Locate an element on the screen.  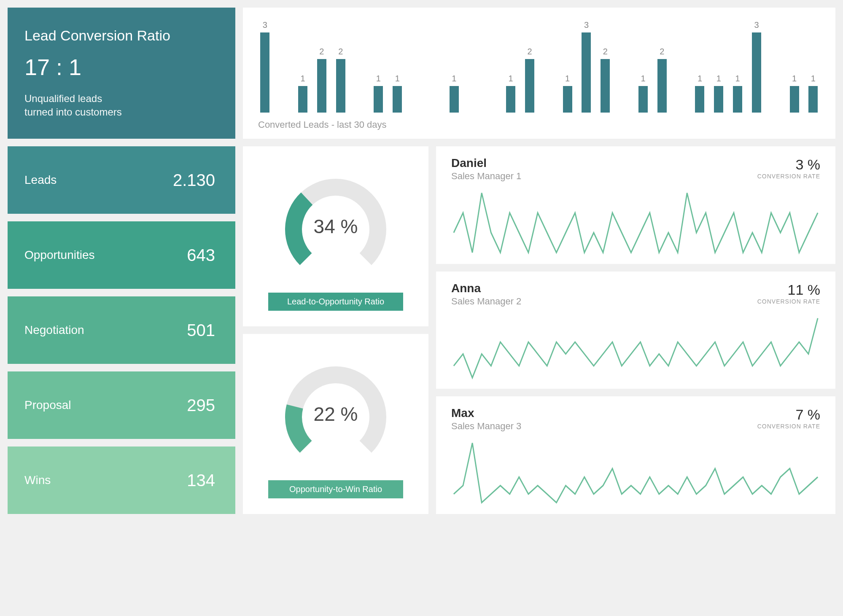
person-card-daniel: DanielSales Manager 13 %CONVERSION RATE is located at coordinates (636, 205).